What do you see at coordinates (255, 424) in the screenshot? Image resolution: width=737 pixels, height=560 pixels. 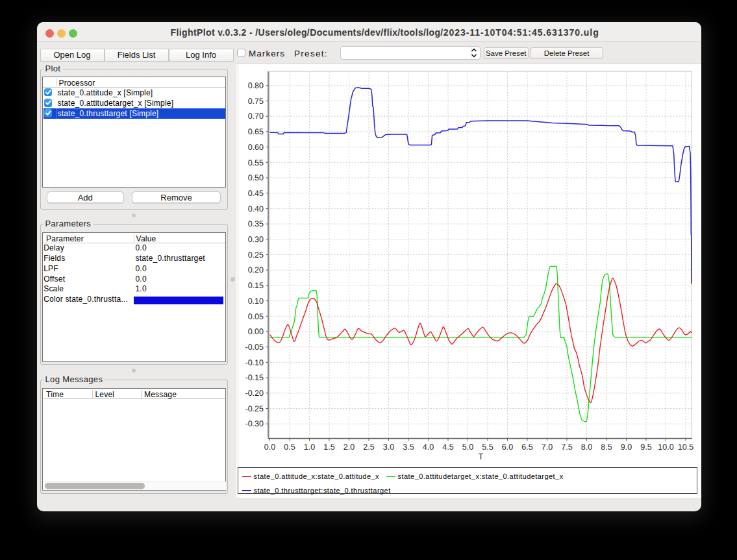 I see `svg-text: -0.30` at bounding box center [255, 424].